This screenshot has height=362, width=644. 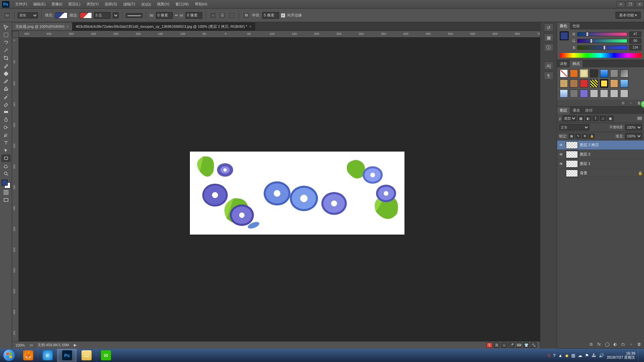 I want to click on opacity-input: 100%, so click(x=634, y=127).